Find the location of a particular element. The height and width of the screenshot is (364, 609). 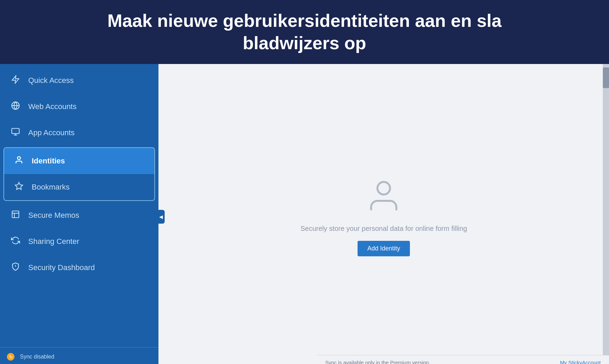

bookmarks-icon is located at coordinates (19, 187).